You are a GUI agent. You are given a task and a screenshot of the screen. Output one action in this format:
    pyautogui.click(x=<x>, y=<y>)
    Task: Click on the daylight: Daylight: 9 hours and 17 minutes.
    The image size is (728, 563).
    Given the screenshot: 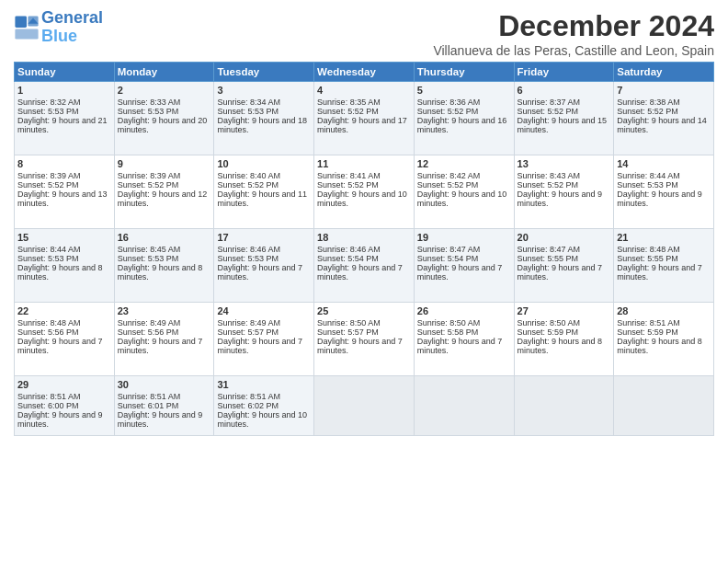 What is the action you would take?
    pyautogui.click(x=362, y=125)
    